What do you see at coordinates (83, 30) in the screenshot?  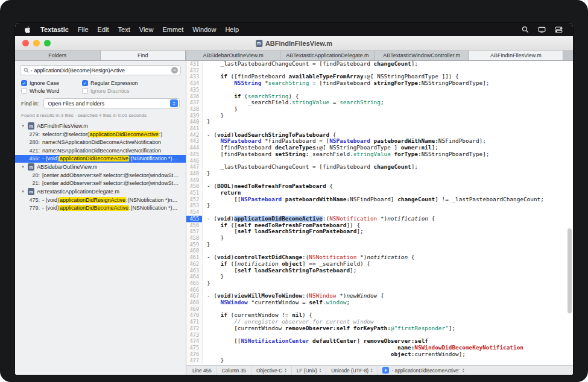 I see `menu-file: File` at bounding box center [83, 30].